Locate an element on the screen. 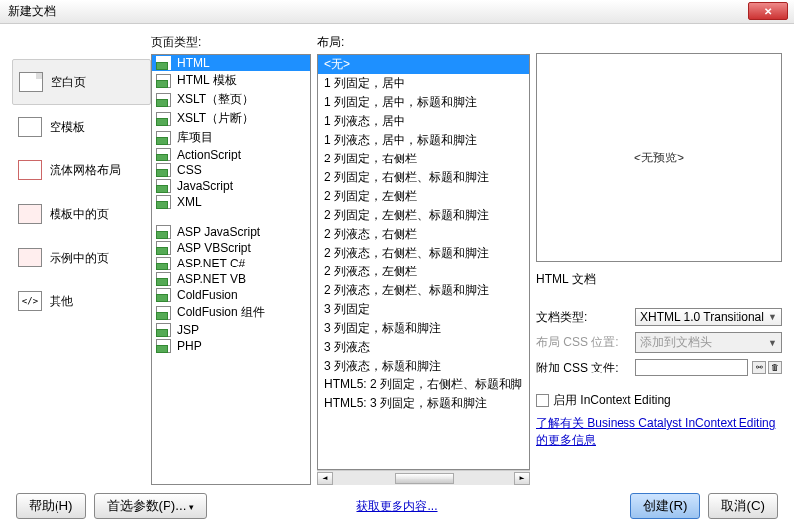 The image size is (794, 532). trash-icon: 🗑 is located at coordinates (775, 368).